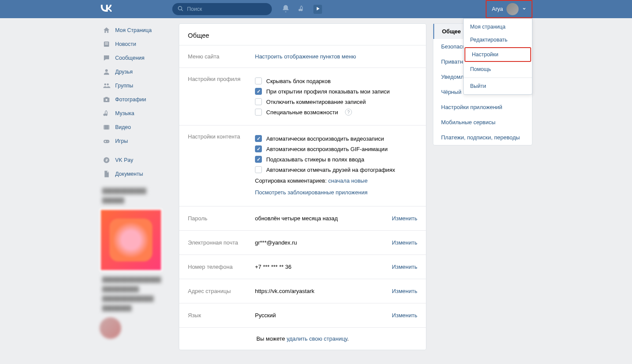 This screenshot has width=632, height=364. What do you see at coordinates (336, 166) in the screenshot?
I see `section-body: Автоматически воспроизводить видеозаписи…` at bounding box center [336, 166].